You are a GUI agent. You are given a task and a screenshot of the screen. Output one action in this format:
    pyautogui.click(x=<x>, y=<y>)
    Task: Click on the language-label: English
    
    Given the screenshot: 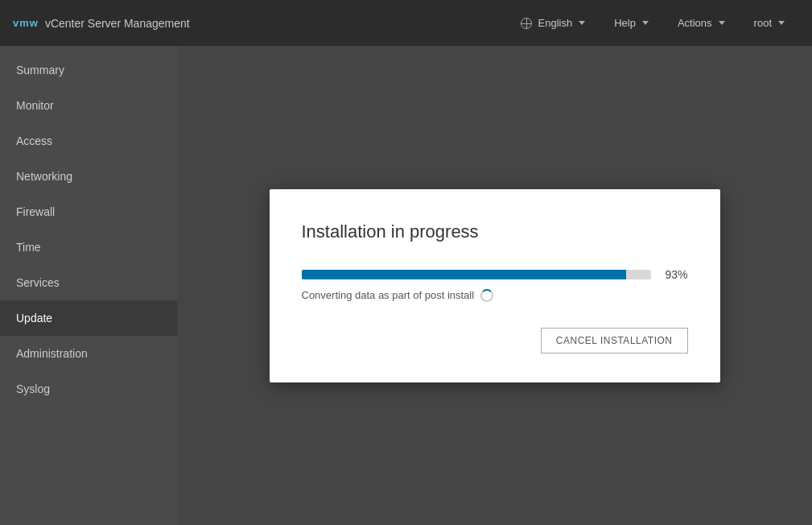 What is the action you would take?
    pyautogui.click(x=555, y=23)
    